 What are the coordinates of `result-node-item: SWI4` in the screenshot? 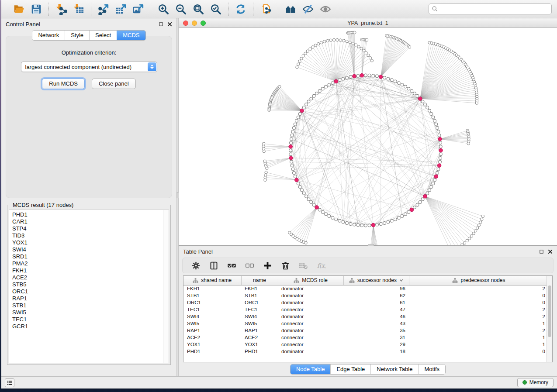 It's located at (87, 250).